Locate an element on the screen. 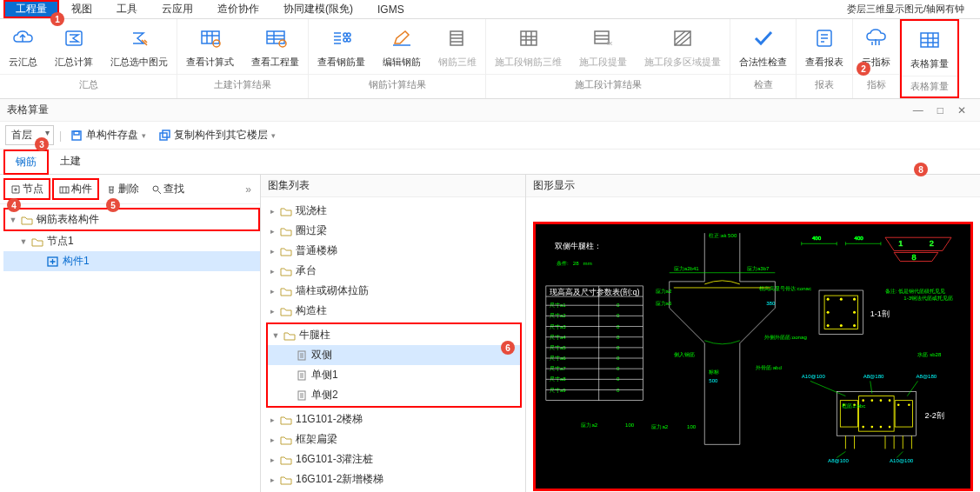 This screenshot has height=492, width=980. atlas-item-corbel: ▼牛腿柱 is located at coordinates (394, 336).